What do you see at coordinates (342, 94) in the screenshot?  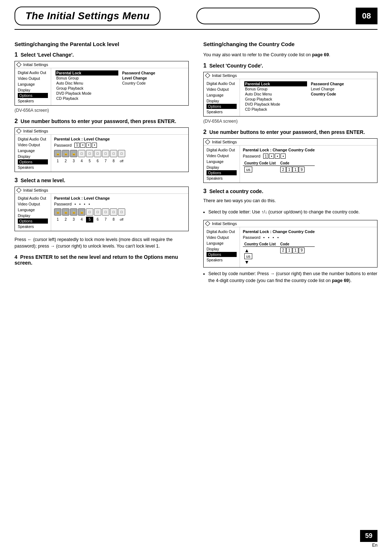 I see `step1-right-col2-countrycode: Country Code` at bounding box center [342, 94].